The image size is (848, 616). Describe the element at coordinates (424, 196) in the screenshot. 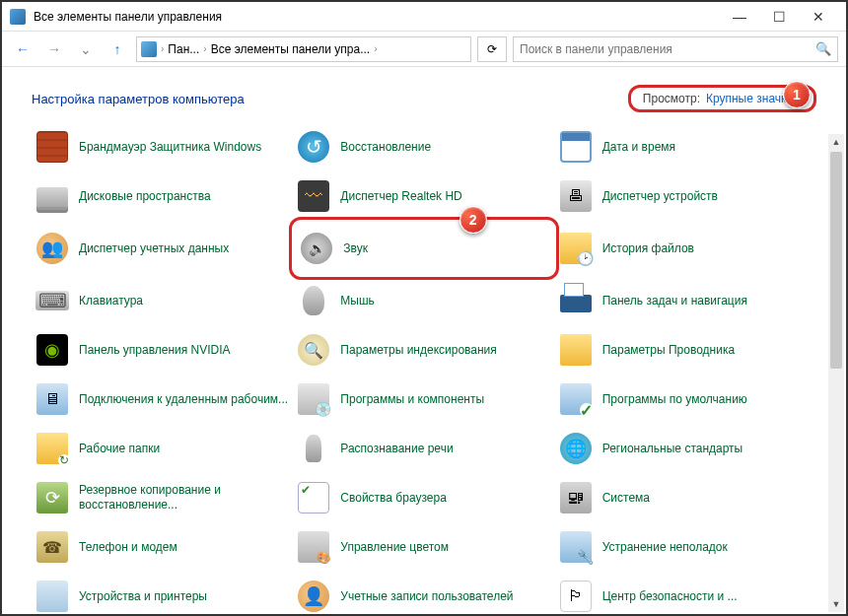

I see `control-panel-item: Диспетчер Realtek HD` at that location.